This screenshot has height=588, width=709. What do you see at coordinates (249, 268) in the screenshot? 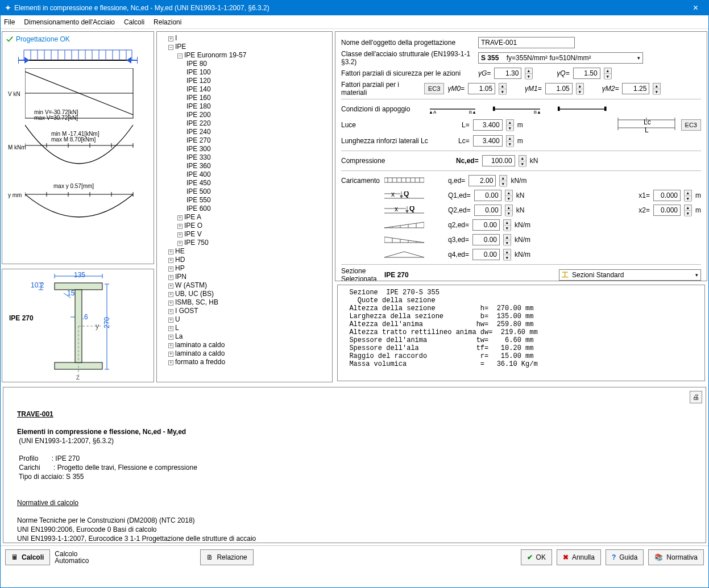
I see `tree-item: +HP` at bounding box center [249, 268].